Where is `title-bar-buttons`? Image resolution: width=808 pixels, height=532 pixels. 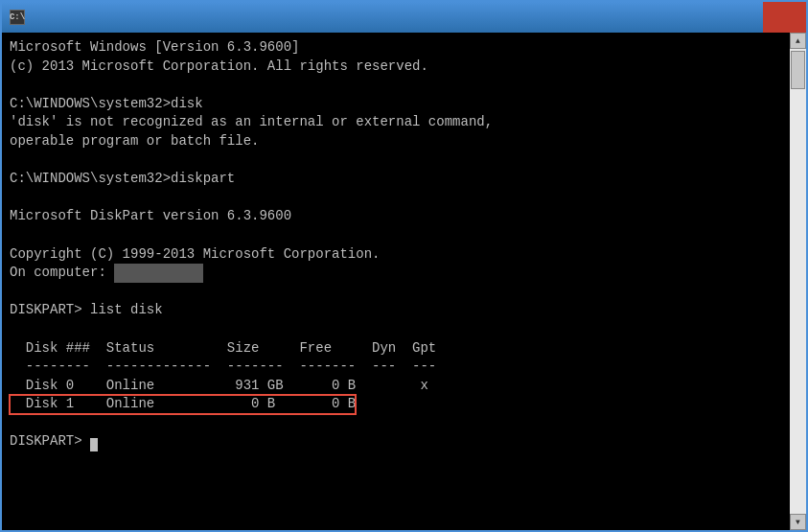 title-bar-buttons is located at coordinates (742, 17).